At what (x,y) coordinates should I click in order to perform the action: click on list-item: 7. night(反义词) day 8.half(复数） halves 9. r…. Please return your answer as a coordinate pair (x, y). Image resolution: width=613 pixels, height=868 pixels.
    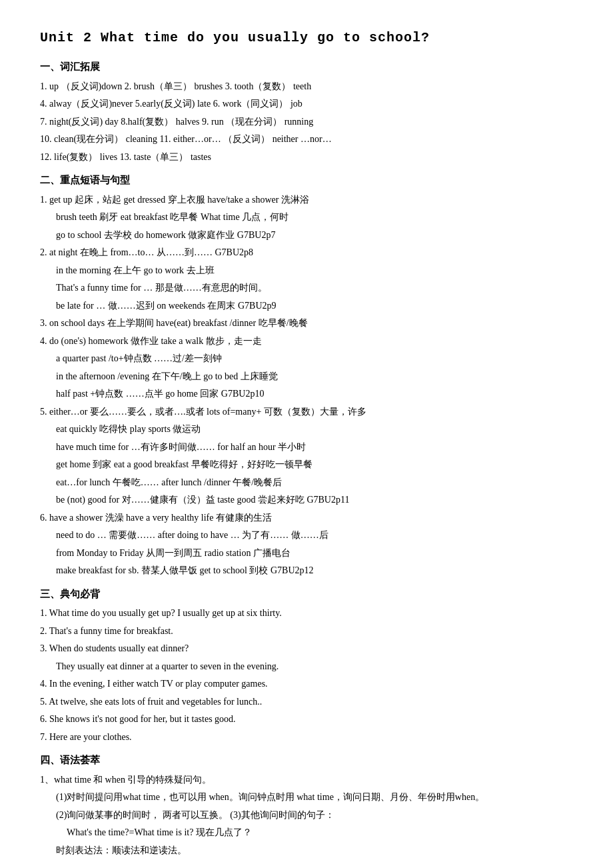
    Looking at the image, I should click on (306, 123).